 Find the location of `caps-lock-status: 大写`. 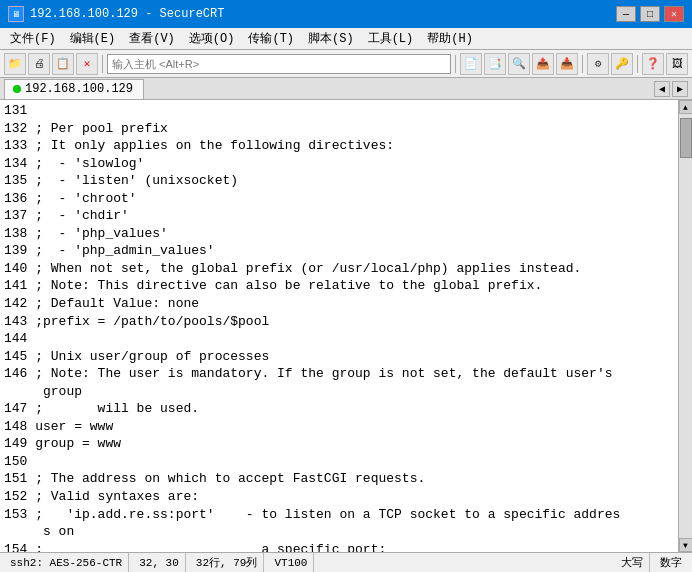

caps-lock-status: 大写 is located at coordinates (632, 562).